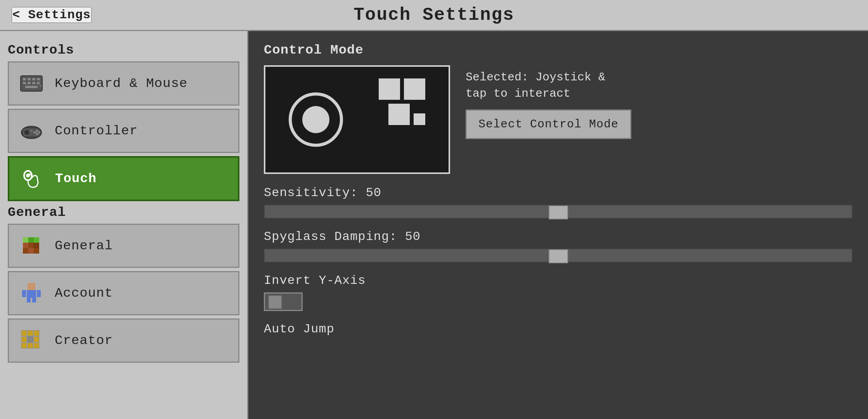 Image resolution: width=868 pixels, height=419 pixels. What do you see at coordinates (31, 131) in the screenshot?
I see `controller-icon` at bounding box center [31, 131].